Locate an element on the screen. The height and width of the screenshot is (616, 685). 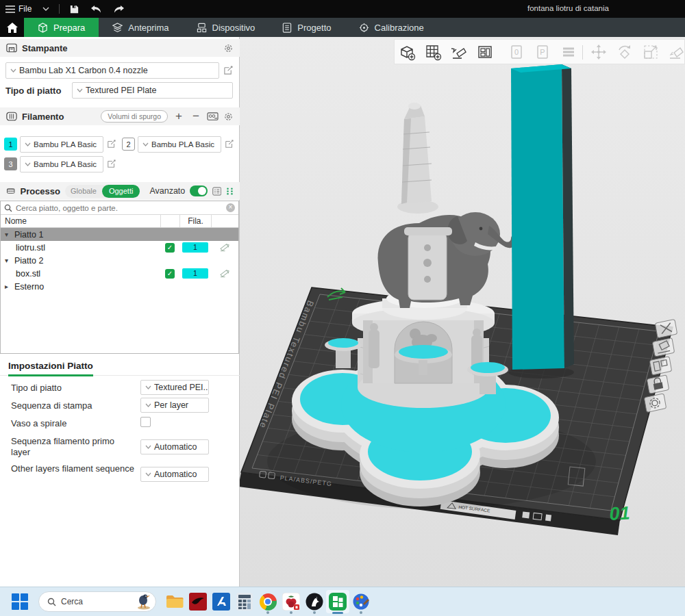
other-layers-sequence-select: Automatico is located at coordinates (175, 474).